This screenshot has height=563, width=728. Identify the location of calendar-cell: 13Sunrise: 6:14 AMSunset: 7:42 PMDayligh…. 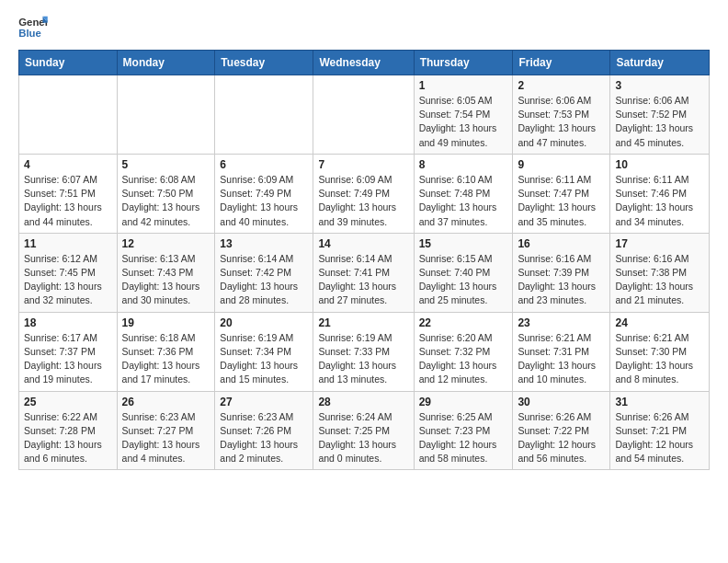
(265, 272).